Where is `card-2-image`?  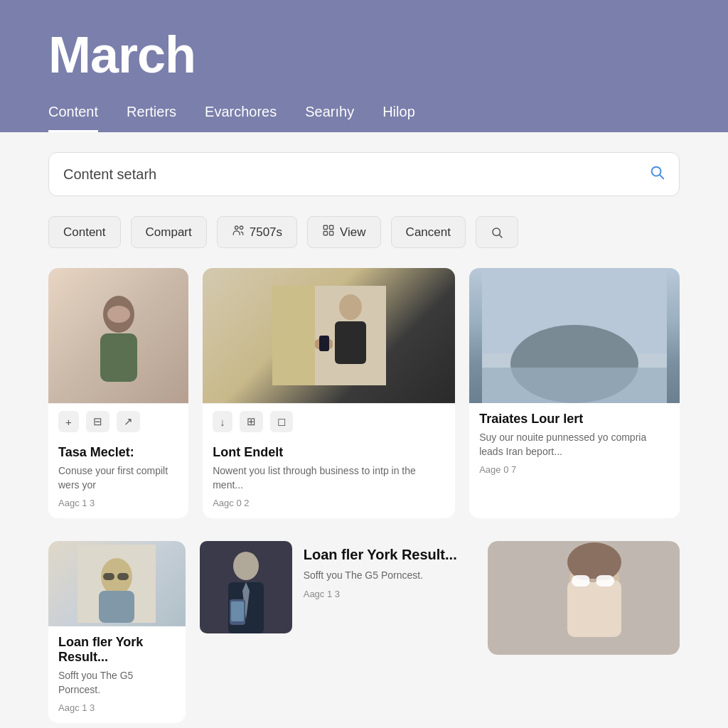
card-2-image is located at coordinates (328, 336).